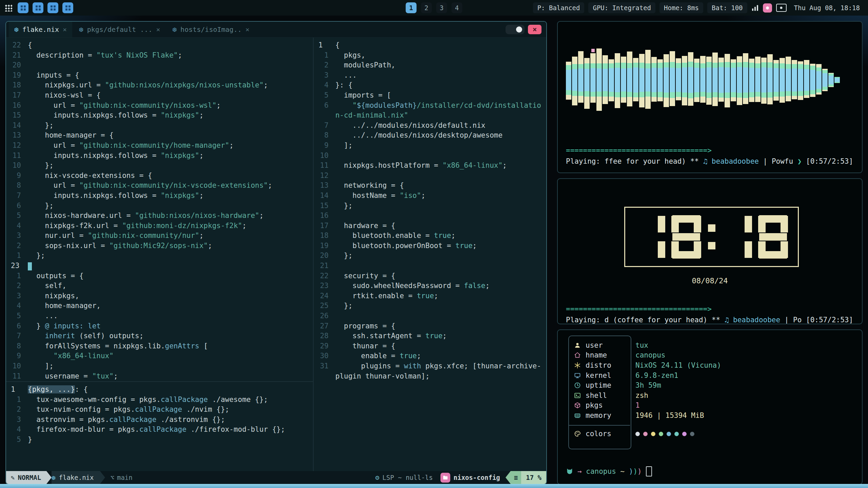 The image size is (868, 488). What do you see at coordinates (159, 85) in the screenshot?
I see `code-line: 18 nixpkgs.url = "github:nixos/nixpkgs/n…` at bounding box center [159, 85].